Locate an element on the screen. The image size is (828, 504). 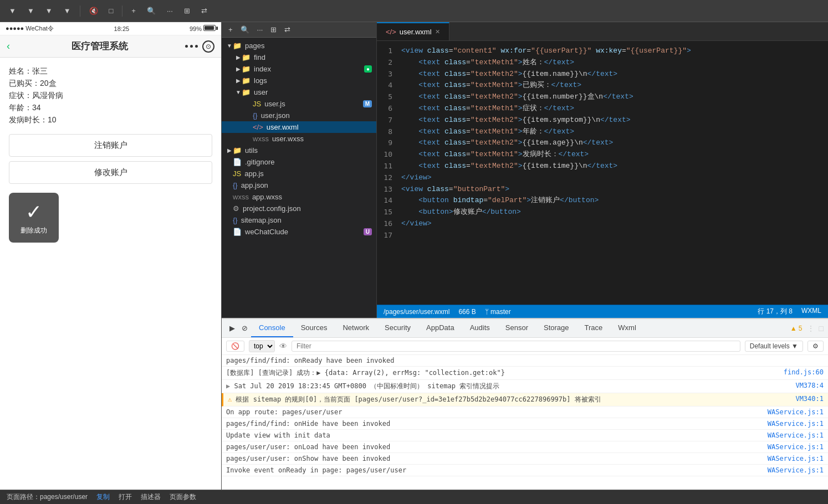
file-item-index: ▶ 📁 index ● is located at coordinates (299, 69).